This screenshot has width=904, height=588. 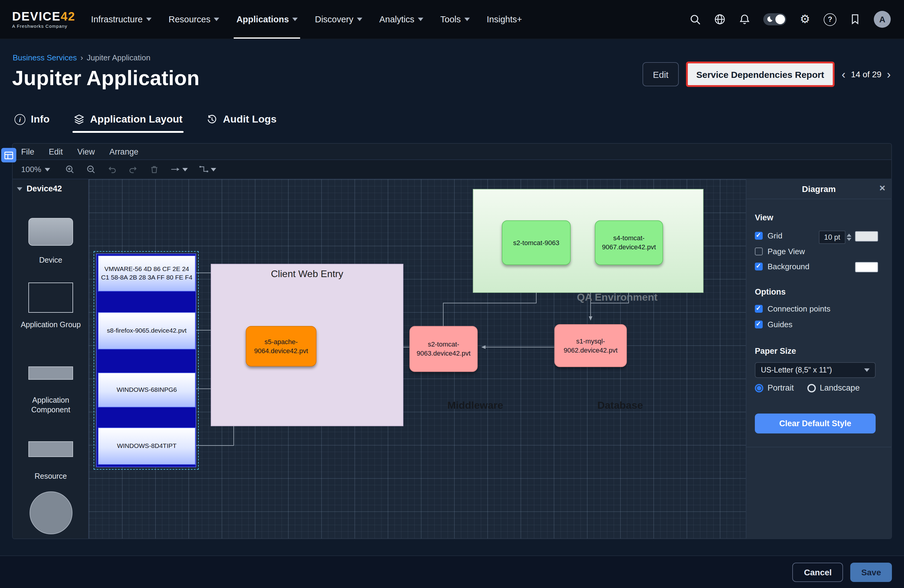 I want to click on nav-resources: Resources, so click(x=194, y=19).